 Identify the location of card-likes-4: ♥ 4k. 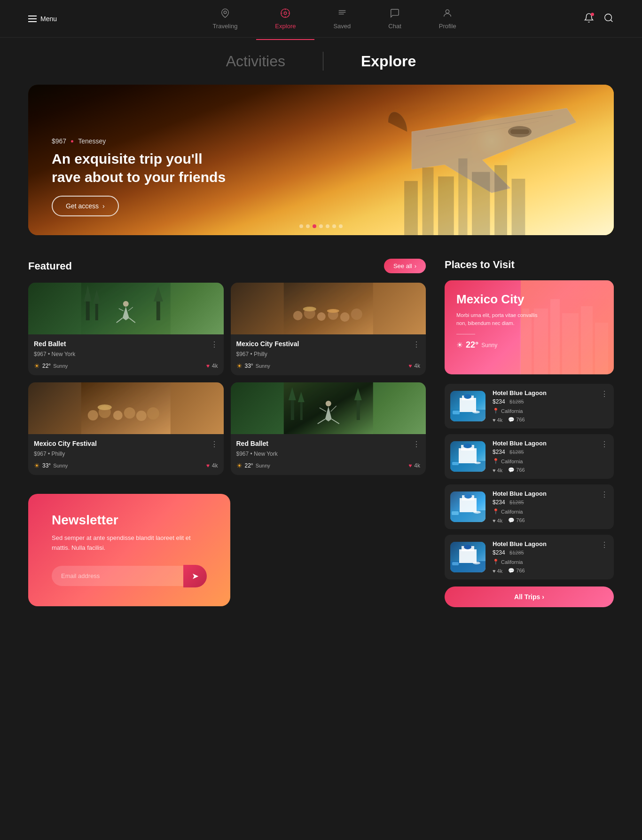
(415, 466).